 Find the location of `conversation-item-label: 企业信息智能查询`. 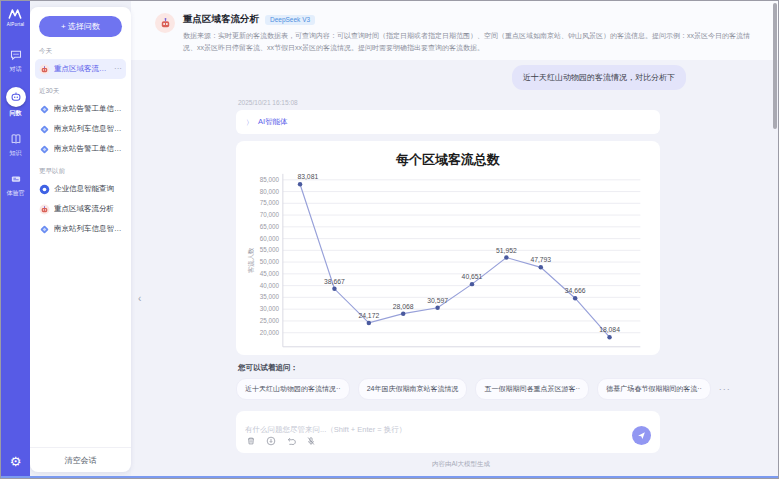

conversation-item-label: 企业信息智能查询 is located at coordinates (88, 189).